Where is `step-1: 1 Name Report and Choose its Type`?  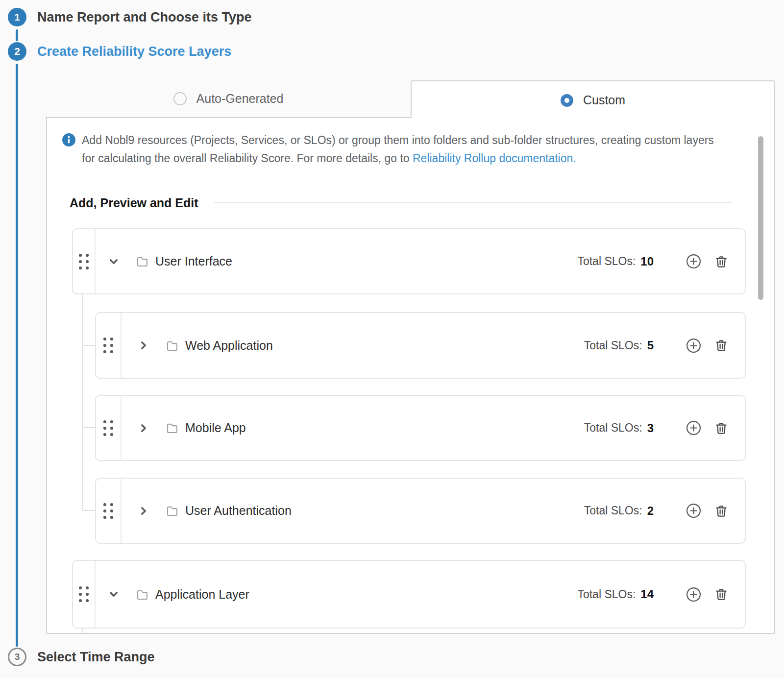 step-1: 1 Name Report and Choose its Type is located at coordinates (130, 17).